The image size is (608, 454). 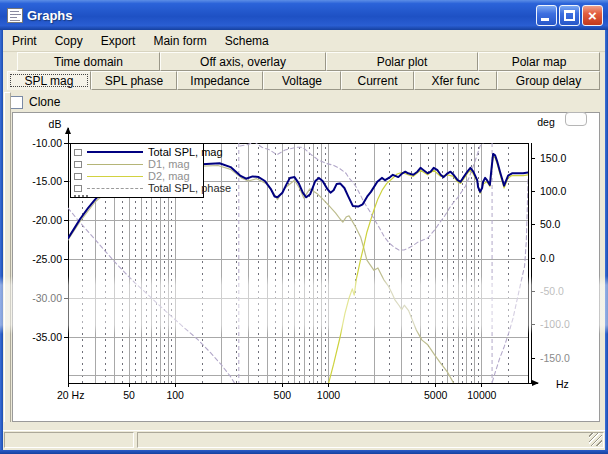 What do you see at coordinates (138, 176) in the screenshot?
I see `legend-row: D2, mag` at bounding box center [138, 176].